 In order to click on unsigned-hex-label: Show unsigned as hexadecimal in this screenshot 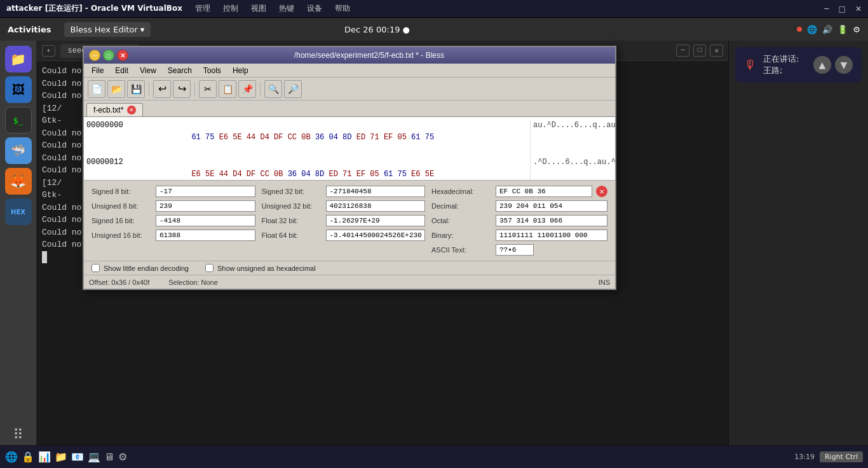, I will do `click(267, 268)`.